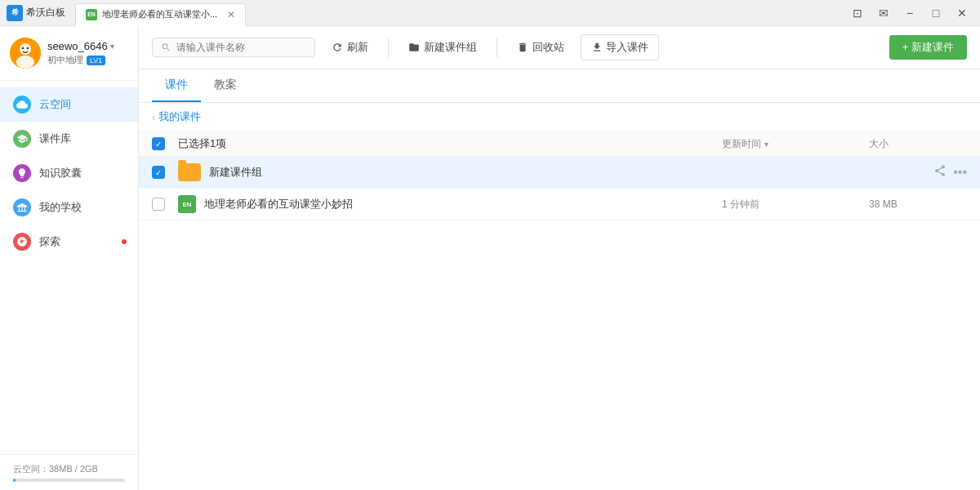 The width and height of the screenshot is (980, 490). What do you see at coordinates (242, 47) in the screenshot?
I see `search-input` at bounding box center [242, 47].